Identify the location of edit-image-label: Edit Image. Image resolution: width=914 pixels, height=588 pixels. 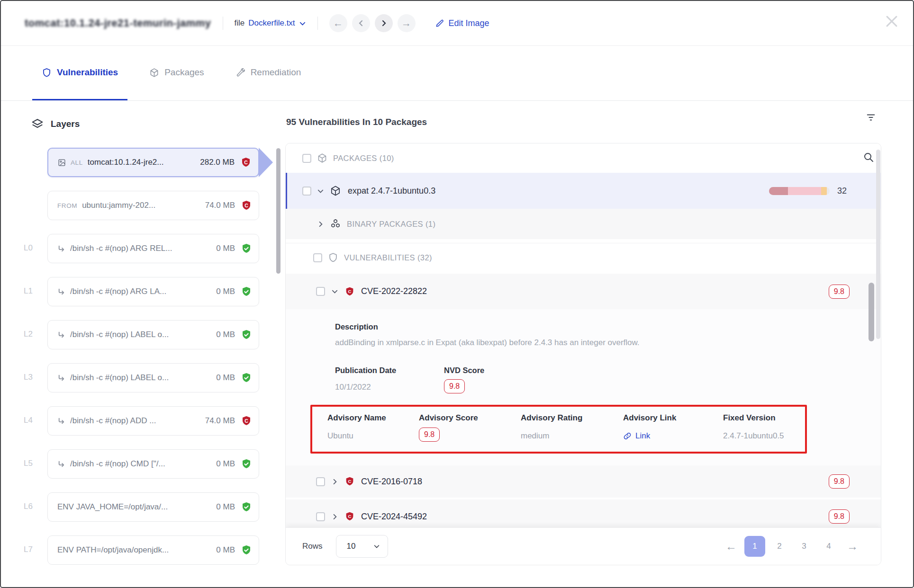
(469, 24).